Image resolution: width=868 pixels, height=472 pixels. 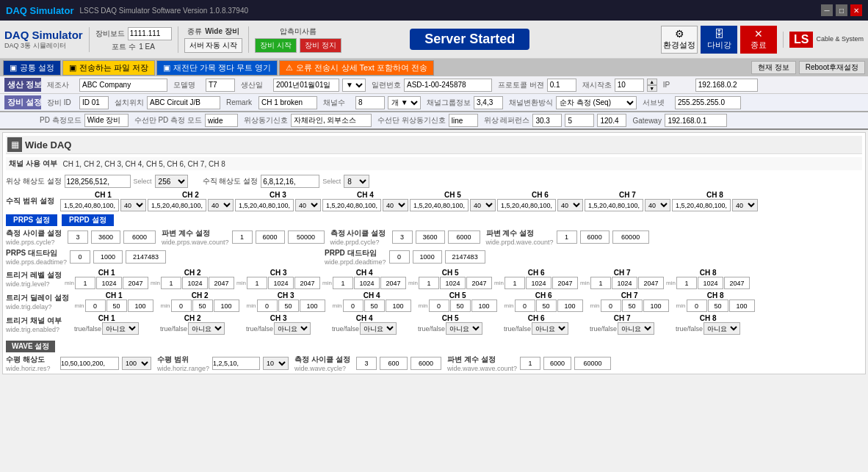 I want to click on prpd-wave-val1, so click(x=595, y=237).